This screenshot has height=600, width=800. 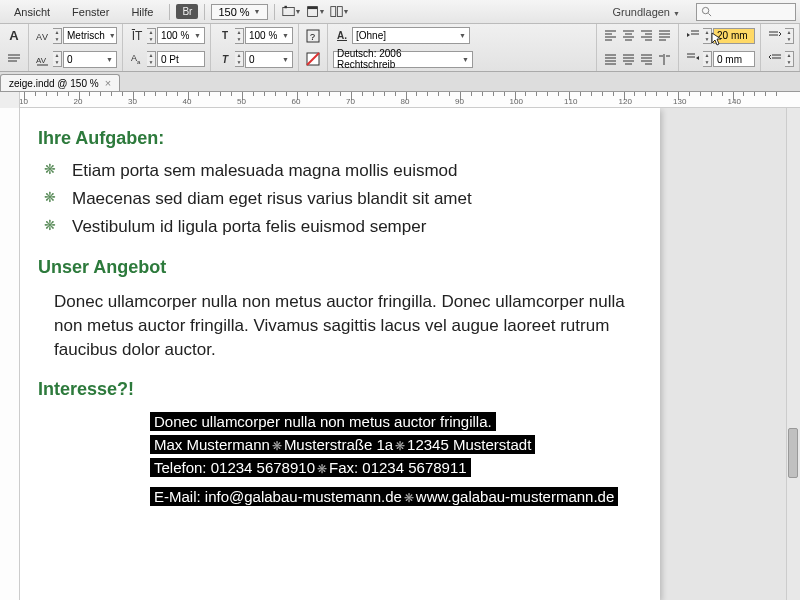 I want to click on arrange-icon: ▼, so click(x=340, y=12).